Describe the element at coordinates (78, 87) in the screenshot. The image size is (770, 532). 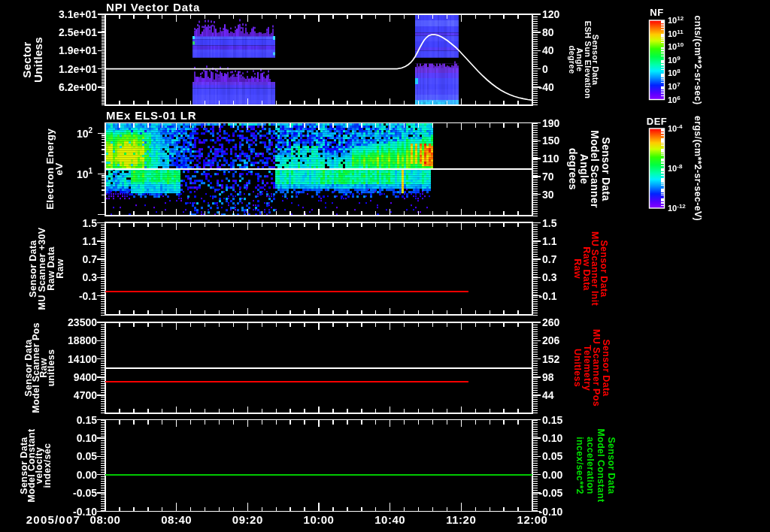
I see `svg-text: 6.2e+00` at that location.